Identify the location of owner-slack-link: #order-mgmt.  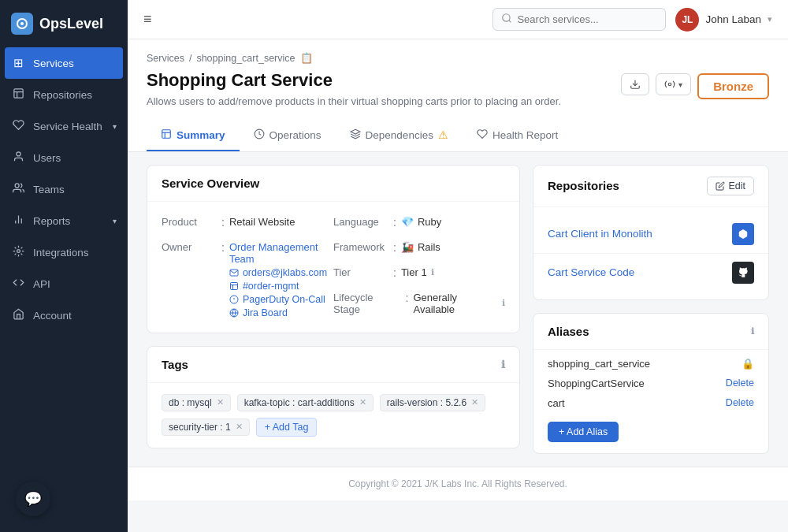
(281, 286).